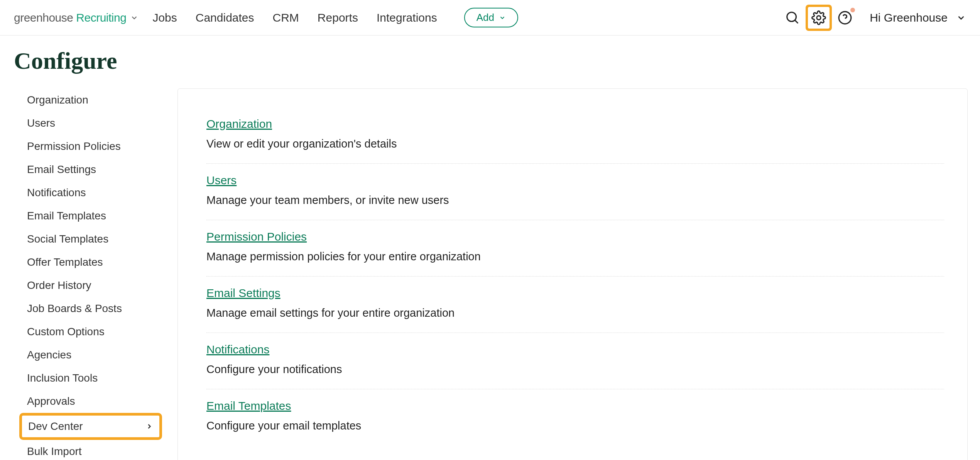 The height and width of the screenshot is (460, 980). What do you see at coordinates (41, 123) in the screenshot?
I see `sidebar-item-label: Users` at bounding box center [41, 123].